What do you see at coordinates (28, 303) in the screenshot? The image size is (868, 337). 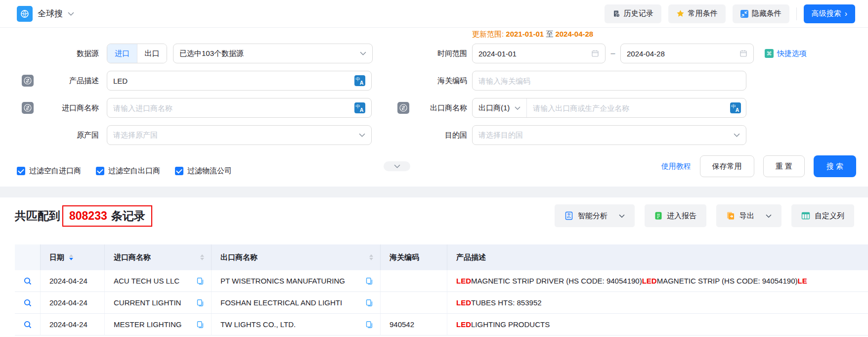 I see `magnifier-icon` at bounding box center [28, 303].